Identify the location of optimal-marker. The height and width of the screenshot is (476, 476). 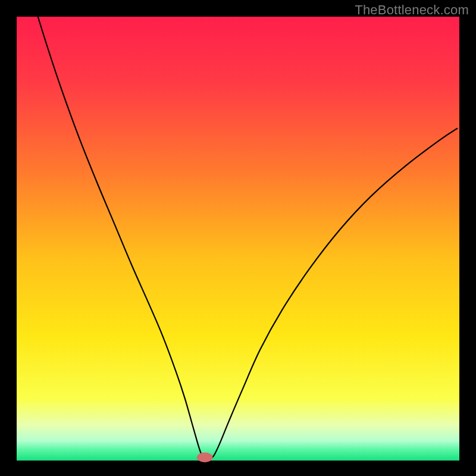
(205, 458).